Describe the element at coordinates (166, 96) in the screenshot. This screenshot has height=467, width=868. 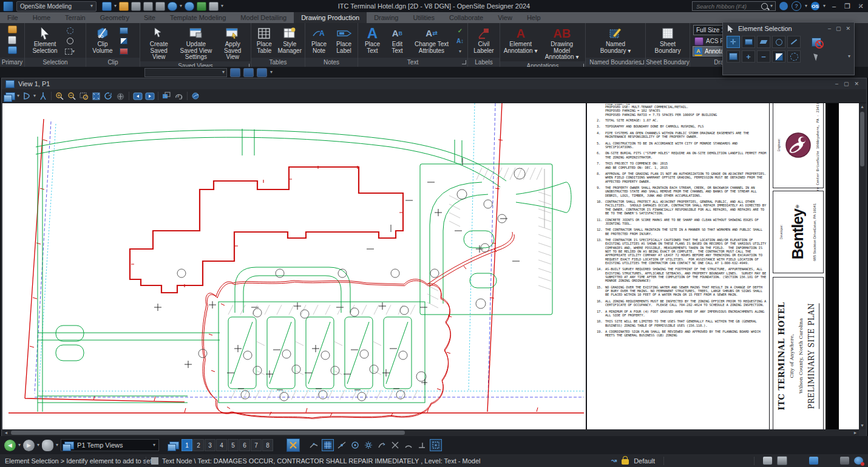
I see `copy-view-icon` at that location.